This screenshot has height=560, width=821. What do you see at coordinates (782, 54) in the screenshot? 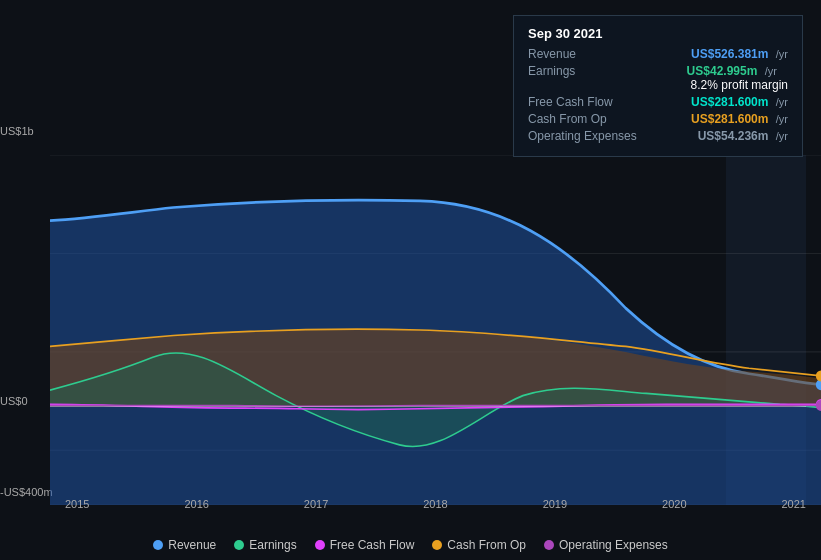
I see `tooltip-unit-revenue: /yr` at bounding box center [782, 54].